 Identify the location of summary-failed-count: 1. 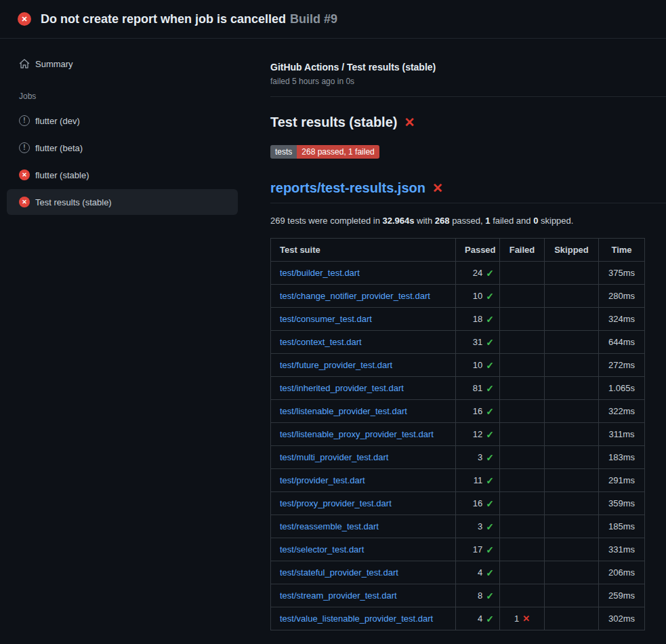
(488, 221).